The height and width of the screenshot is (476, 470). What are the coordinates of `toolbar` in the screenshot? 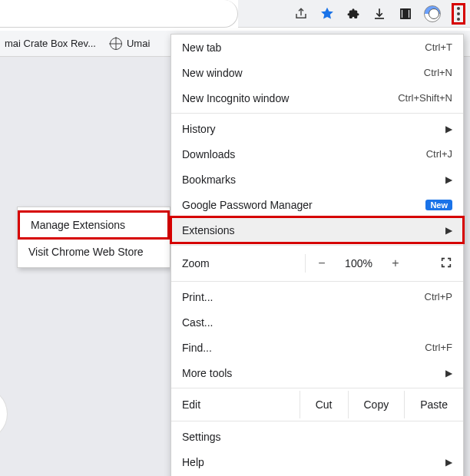 It's located at (235, 15).